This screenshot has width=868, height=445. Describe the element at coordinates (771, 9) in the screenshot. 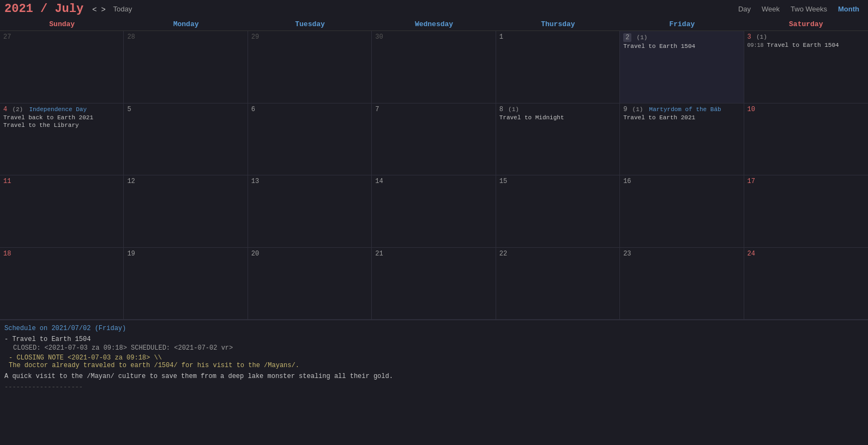

I see `week-view-button: Week` at that location.